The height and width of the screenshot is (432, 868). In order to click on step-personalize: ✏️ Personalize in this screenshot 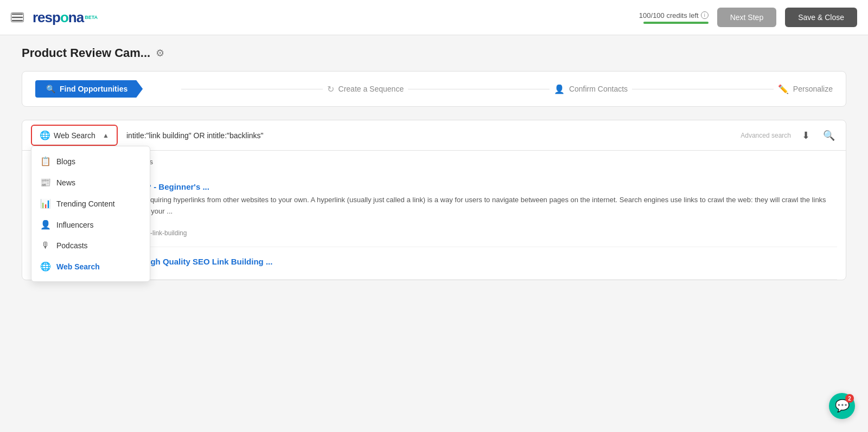, I will do `click(805, 89)`.